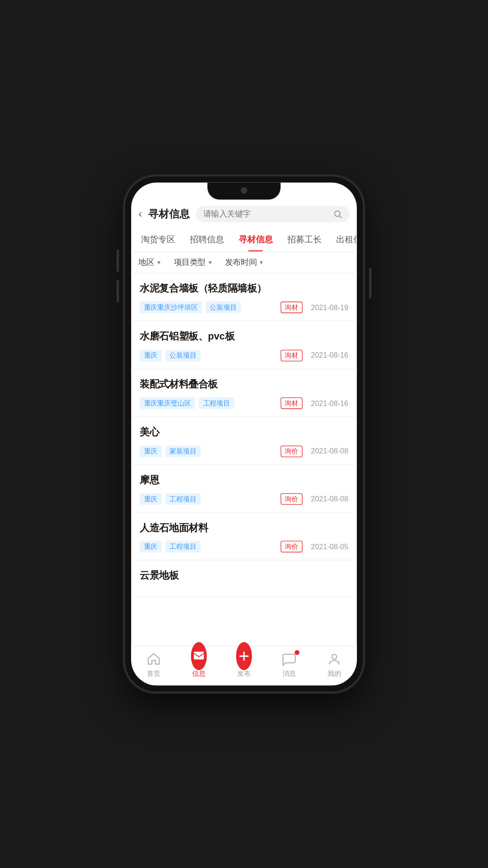 Image resolution: width=488 pixels, height=868 pixels. Describe the element at coordinates (244, 665) in the screenshot. I see `nav-item-publish: 发布` at that location.